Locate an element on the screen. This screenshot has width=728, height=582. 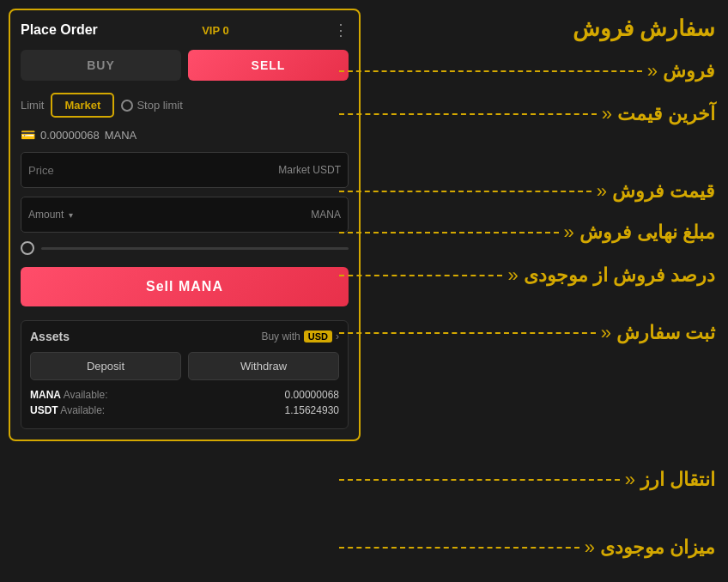
dash-sell-percent is located at coordinates (421, 276).